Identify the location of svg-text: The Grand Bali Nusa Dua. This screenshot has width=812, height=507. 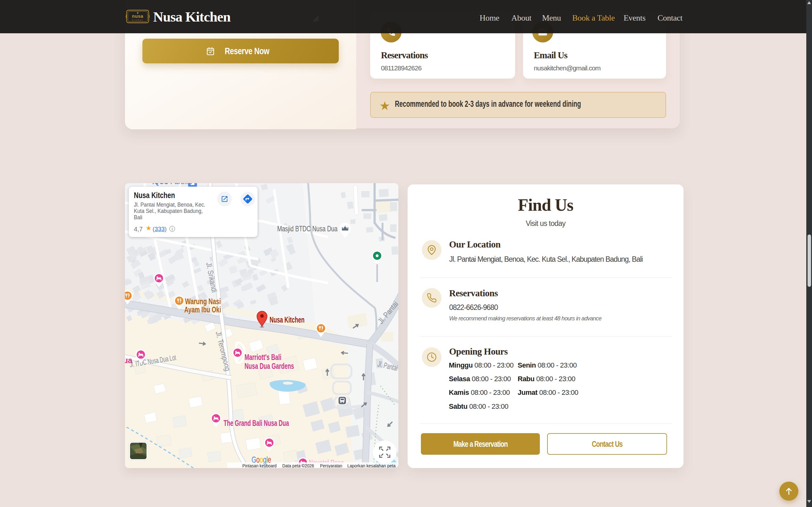
(256, 423).